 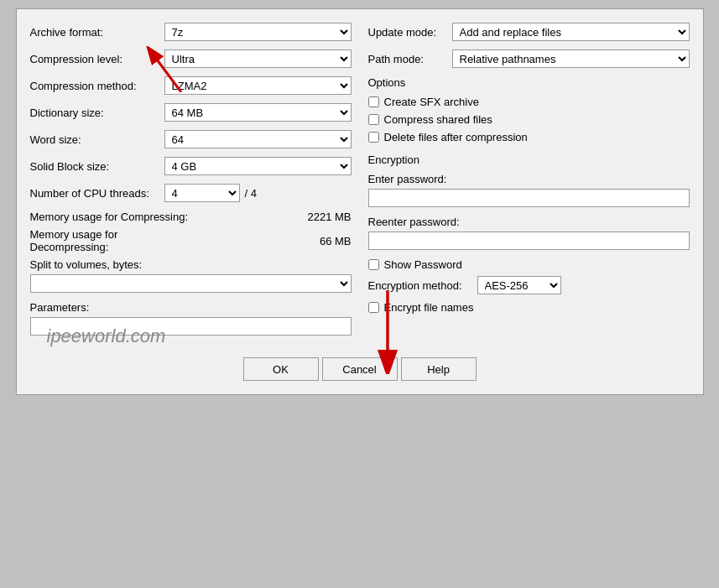 I want to click on memory-compress-value: 2221 MB, so click(x=275, y=216).